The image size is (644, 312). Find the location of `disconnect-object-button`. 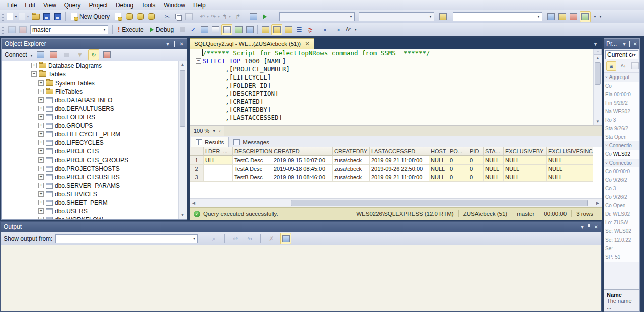

disconnect-object-button is located at coordinates (54, 55).